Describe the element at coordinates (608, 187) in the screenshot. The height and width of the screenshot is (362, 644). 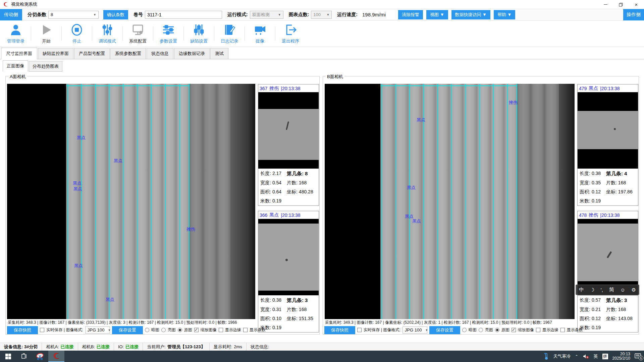
I see `defect-stats: 长度:0.38 第几条:4 宽度:0.35 片数:168 面积:0.12 坐标:…` at that location.